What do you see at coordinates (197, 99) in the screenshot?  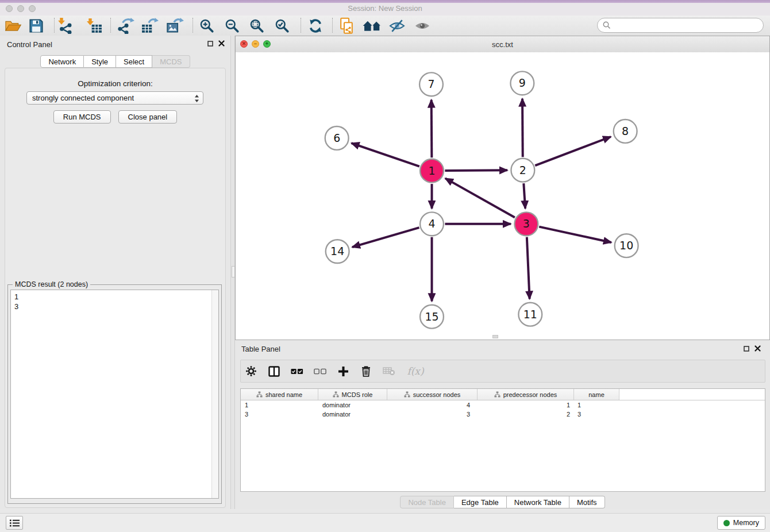 I see `chevron-up-down-icon` at bounding box center [197, 99].